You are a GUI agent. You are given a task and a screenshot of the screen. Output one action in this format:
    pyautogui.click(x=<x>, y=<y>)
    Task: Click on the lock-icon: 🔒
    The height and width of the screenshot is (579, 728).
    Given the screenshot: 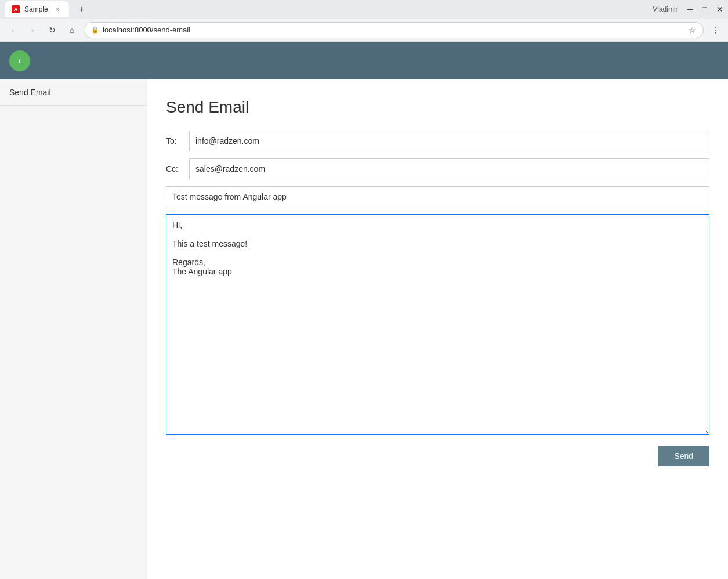 What is the action you would take?
    pyautogui.click(x=95, y=30)
    